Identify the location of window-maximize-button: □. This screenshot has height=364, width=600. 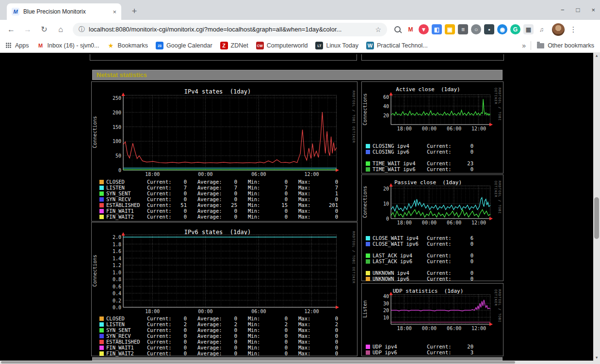
(578, 10).